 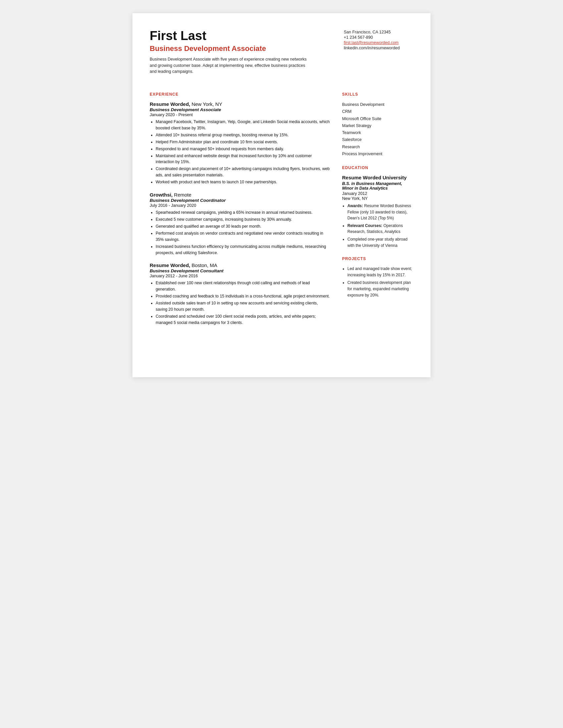 I want to click on bullet: Helped Firm Administrator plan and coord…, so click(x=243, y=142).